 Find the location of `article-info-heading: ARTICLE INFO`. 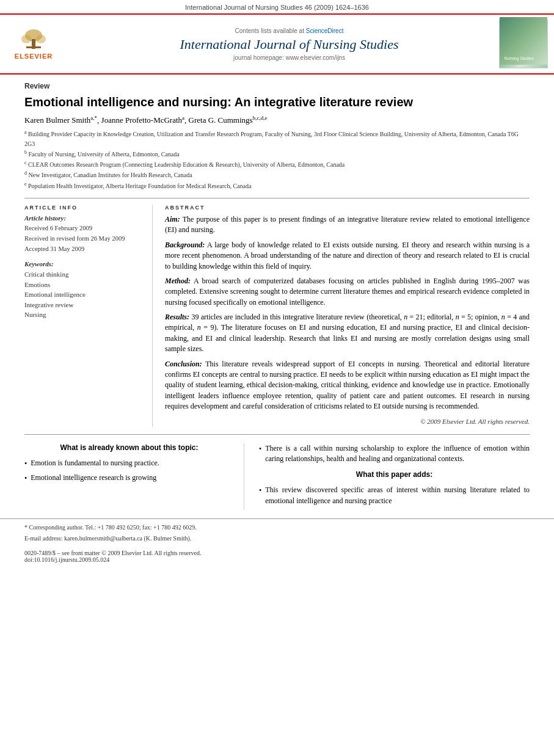

article-info-heading: ARTICLE INFO is located at coordinates (84, 208).